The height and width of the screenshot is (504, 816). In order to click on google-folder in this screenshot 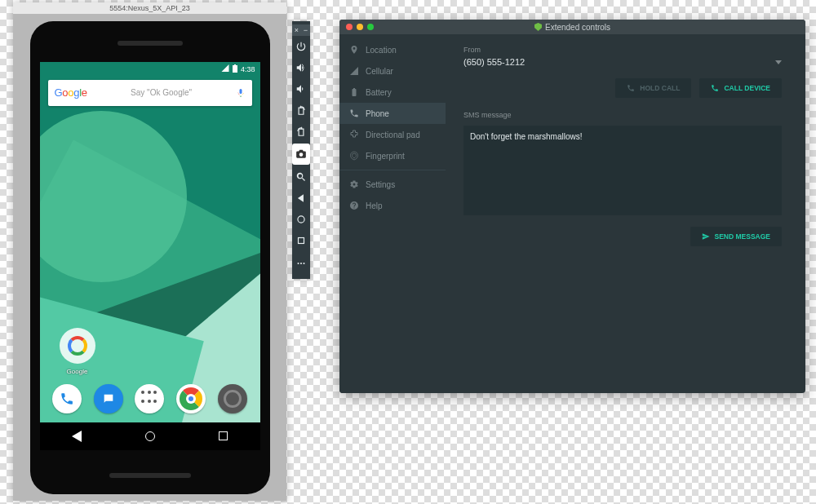, I will do `click(78, 346)`.